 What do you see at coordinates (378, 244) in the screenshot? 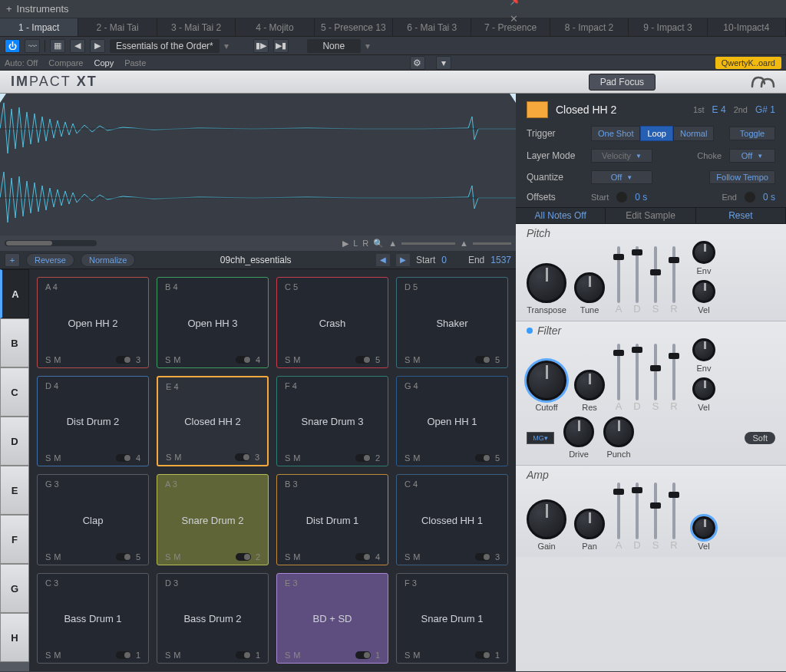
I see `zoom-icon: 🔍` at bounding box center [378, 244].